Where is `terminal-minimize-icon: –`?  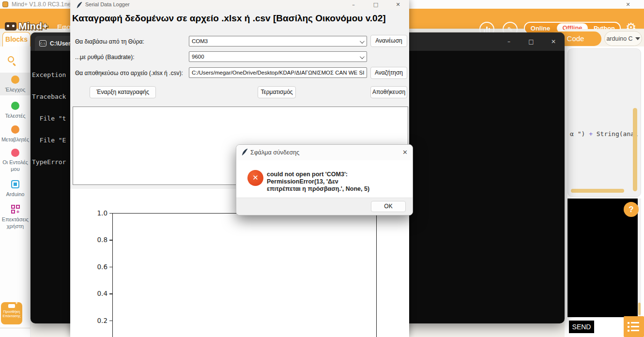 terminal-minimize-icon: – is located at coordinates (509, 42).